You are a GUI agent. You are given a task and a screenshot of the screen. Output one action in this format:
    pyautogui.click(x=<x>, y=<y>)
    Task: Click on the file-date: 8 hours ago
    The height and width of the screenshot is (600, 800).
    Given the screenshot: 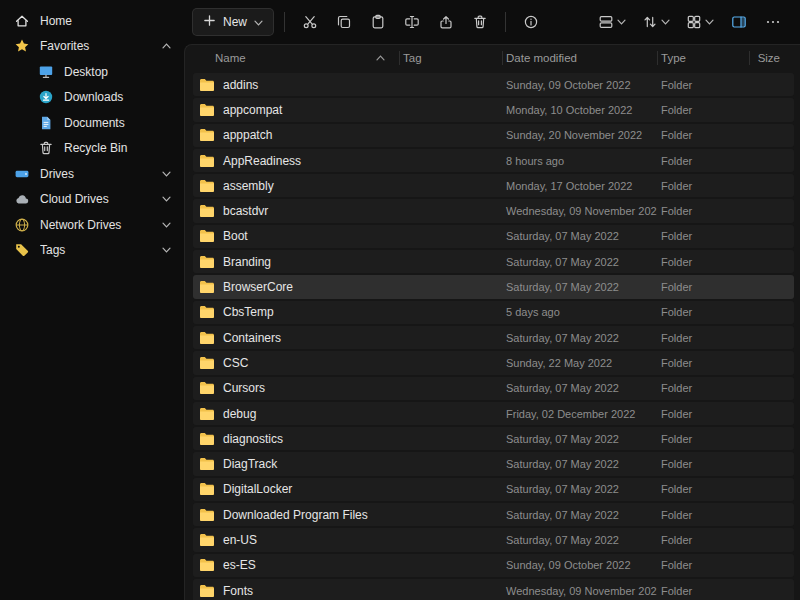 What is the action you would take?
    pyautogui.click(x=580, y=161)
    